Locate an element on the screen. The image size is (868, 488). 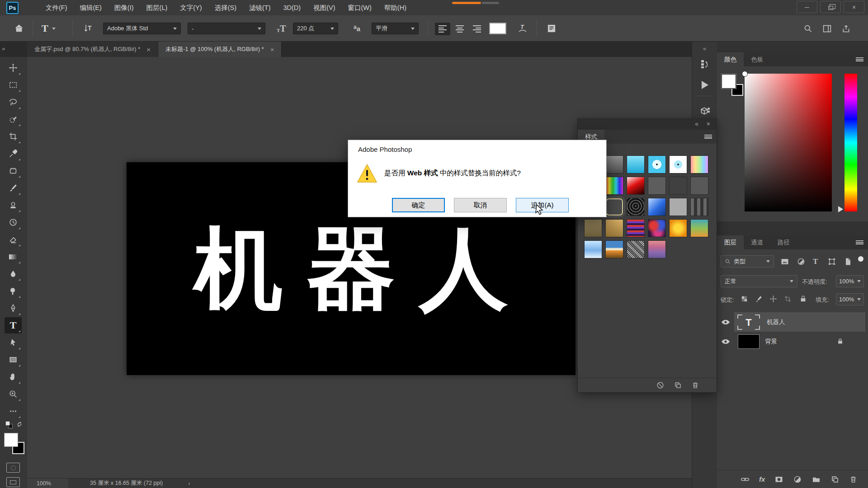
font-style-select: - is located at coordinates (226, 28).